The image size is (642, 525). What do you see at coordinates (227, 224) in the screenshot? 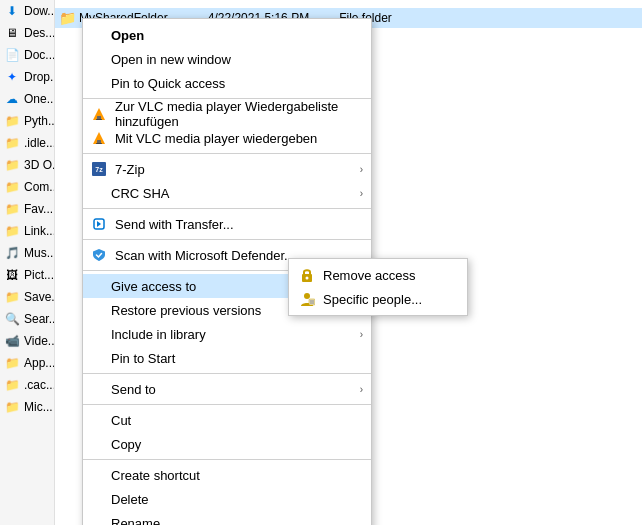
I see `context-menu-send-transfer: Send with Transfer...` at bounding box center [227, 224].